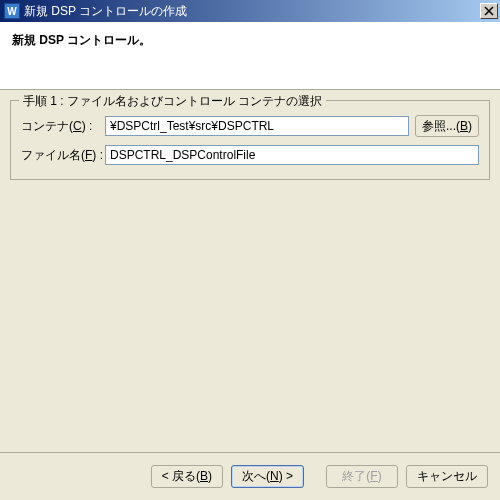 The height and width of the screenshot is (500, 500). I want to click on page-title: 新規 DSP コントロール。, so click(250, 40).